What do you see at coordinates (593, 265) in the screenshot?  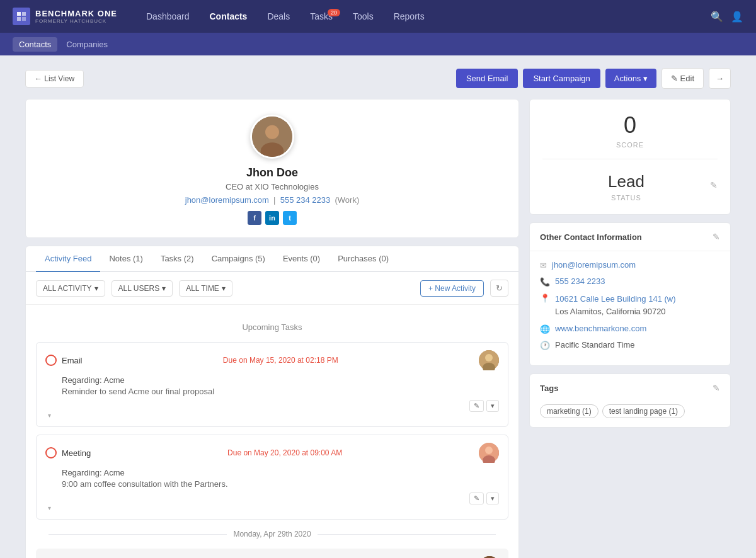 I see `info-email: jhon@loremipsum.com` at bounding box center [593, 265].